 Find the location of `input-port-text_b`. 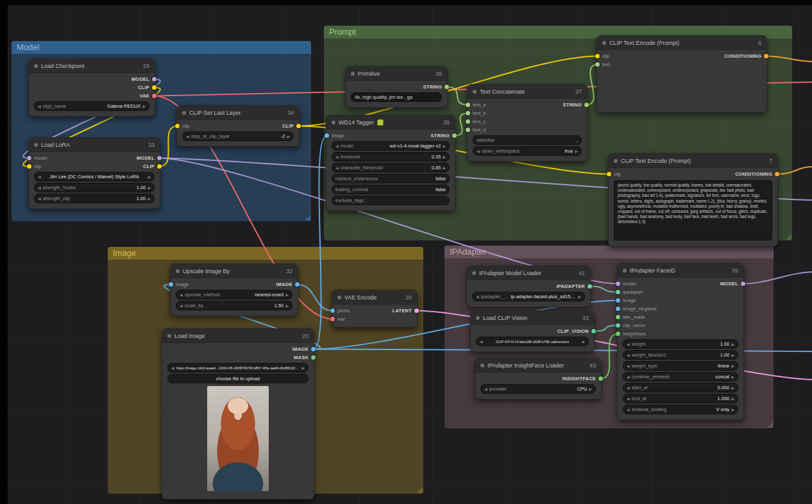

input-port-text_b is located at coordinates (468, 113).